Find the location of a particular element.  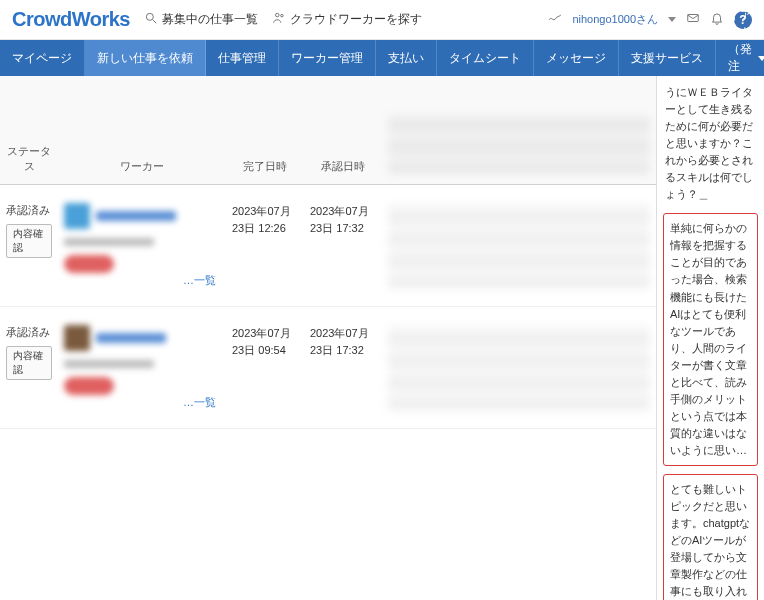

sidebar-answer-2: とても難しいトピックだと思います。chatgptなどのAIツールが登場してから文… is located at coordinates (710, 537).